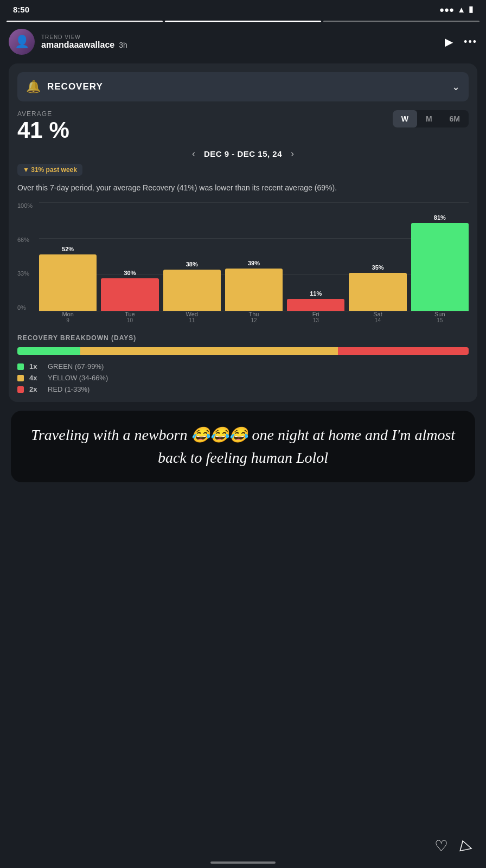 This screenshot has height=868, width=486. Describe the element at coordinates (36, 378) in the screenshot. I see `legend-count-yellow: 4x` at that location.